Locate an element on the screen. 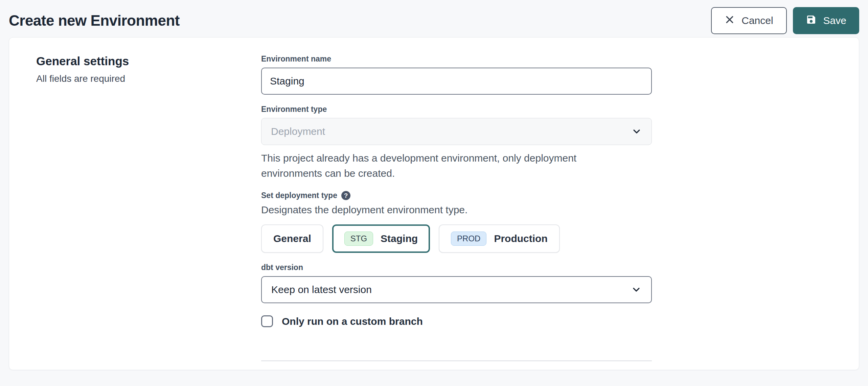 The image size is (868, 386). deployment-type-label: Set deployment type is located at coordinates (299, 195).